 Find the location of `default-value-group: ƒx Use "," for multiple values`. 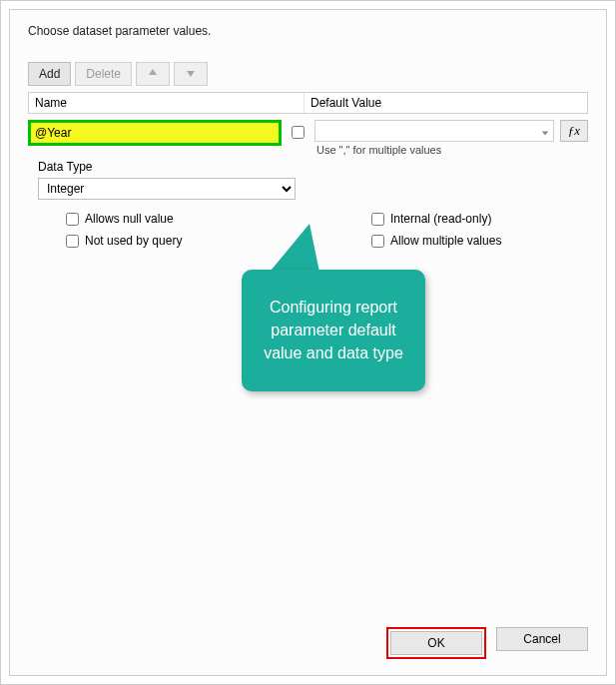

default-value-group: ƒx Use "," for multiple values is located at coordinates (451, 138).